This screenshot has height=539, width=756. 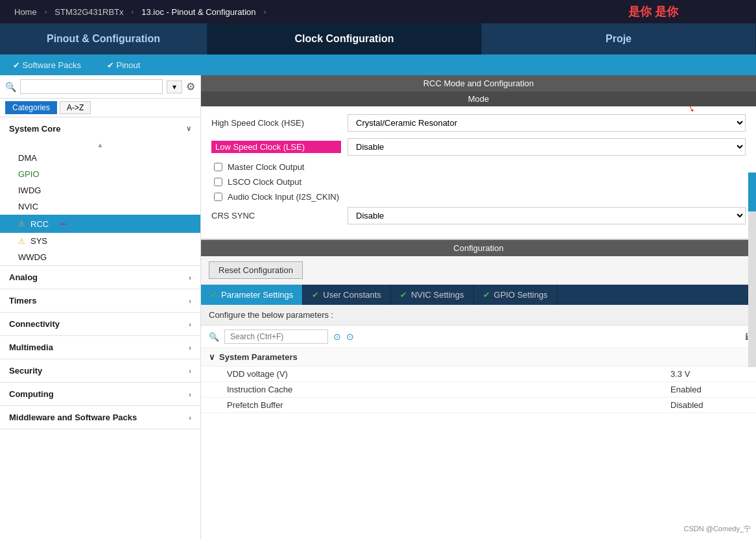 I want to click on system-params-chevron: ∨, so click(x=212, y=357).